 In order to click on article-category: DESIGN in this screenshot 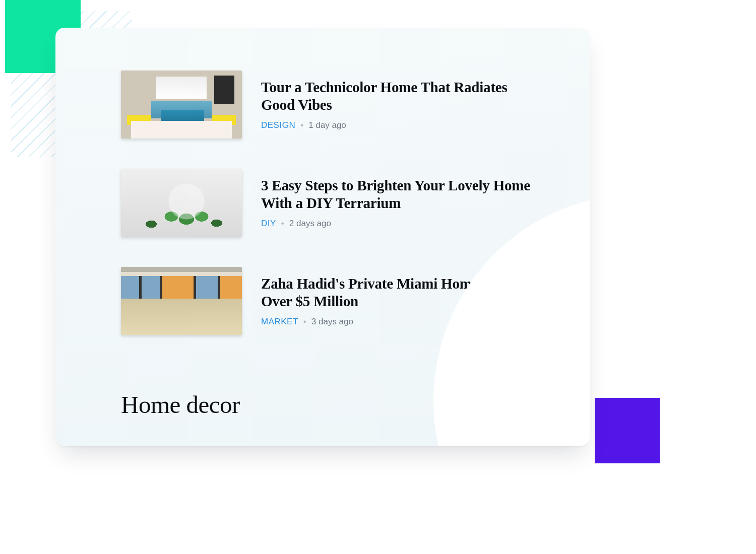, I will do `click(278, 125)`.